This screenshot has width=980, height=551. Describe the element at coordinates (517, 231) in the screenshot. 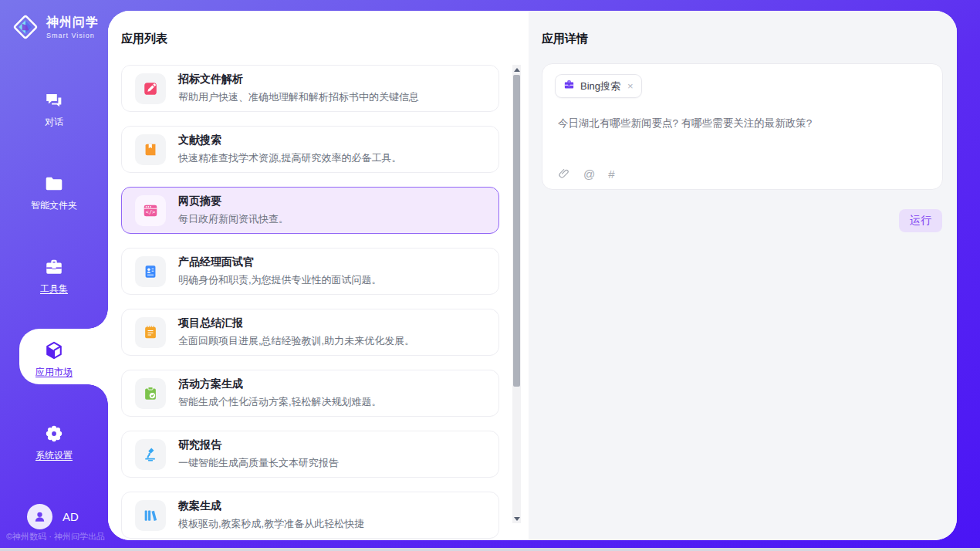

I see `scrollbar-thumb` at that location.